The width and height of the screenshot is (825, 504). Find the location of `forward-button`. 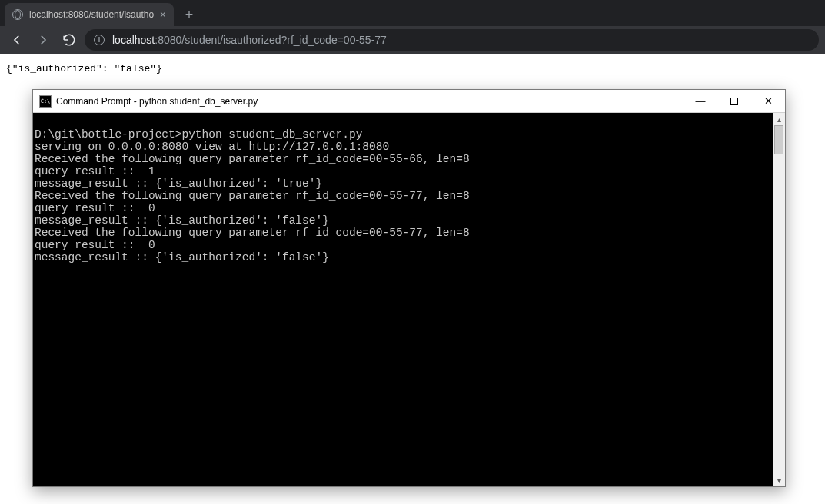

forward-button is located at coordinates (43, 40).